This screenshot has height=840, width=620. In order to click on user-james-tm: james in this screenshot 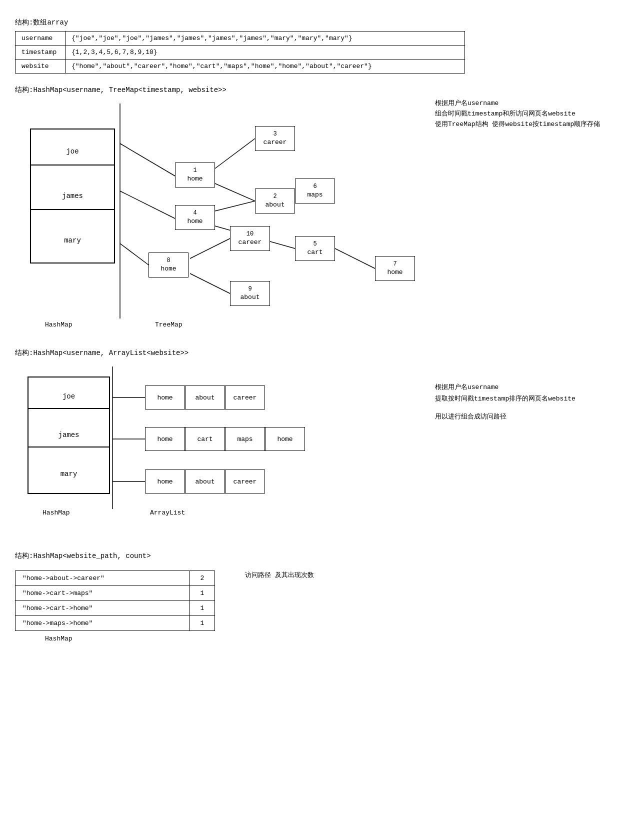, I will do `click(72, 196)`.